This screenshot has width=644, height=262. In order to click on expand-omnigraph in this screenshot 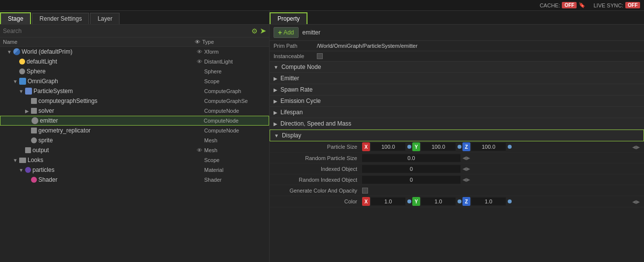, I will do `click(15, 82)`.